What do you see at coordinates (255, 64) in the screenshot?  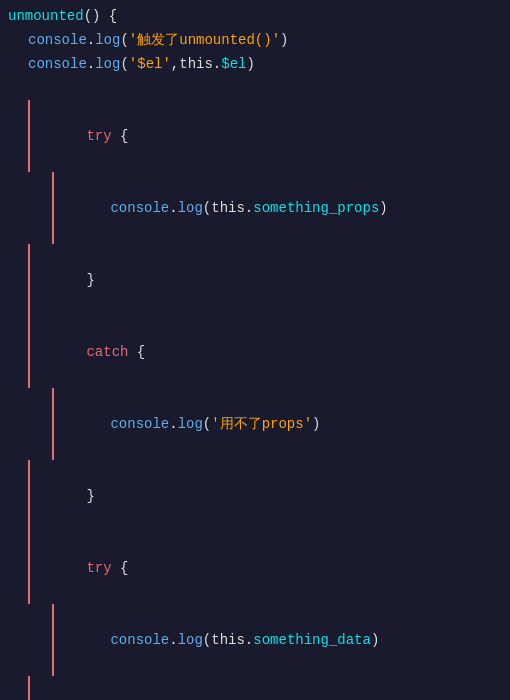 I see `line-3: console.log('$el',this.$el)` at bounding box center [255, 64].